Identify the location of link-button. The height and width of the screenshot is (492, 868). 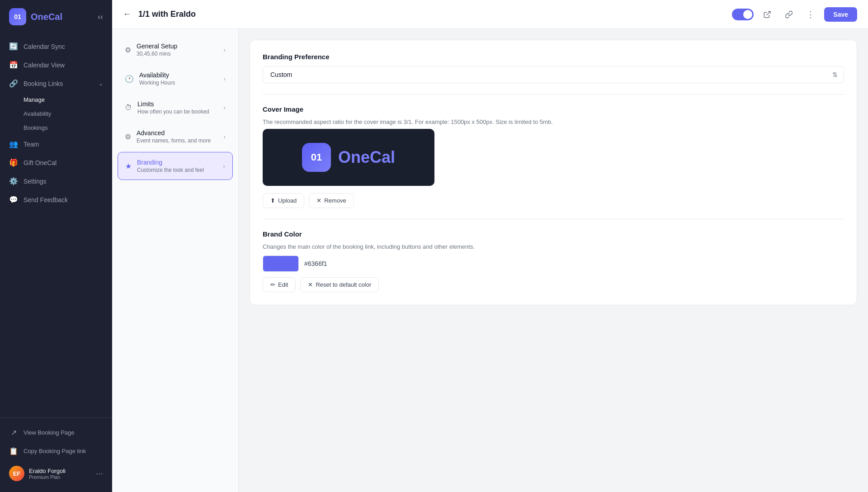
(789, 14).